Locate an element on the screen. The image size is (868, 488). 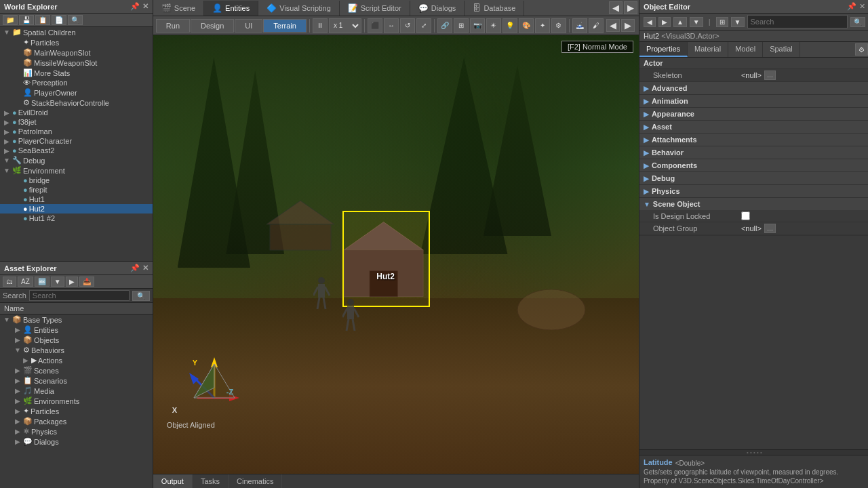
animation-group-header: ▶ Animation is located at coordinates (754, 101).